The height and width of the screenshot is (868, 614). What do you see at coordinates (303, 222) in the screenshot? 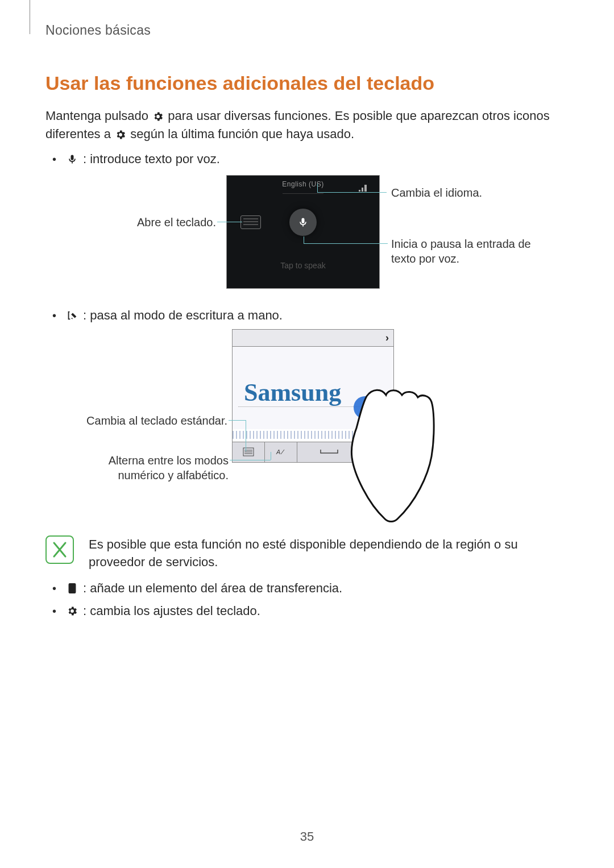
I see `voice-mic-button` at bounding box center [303, 222].